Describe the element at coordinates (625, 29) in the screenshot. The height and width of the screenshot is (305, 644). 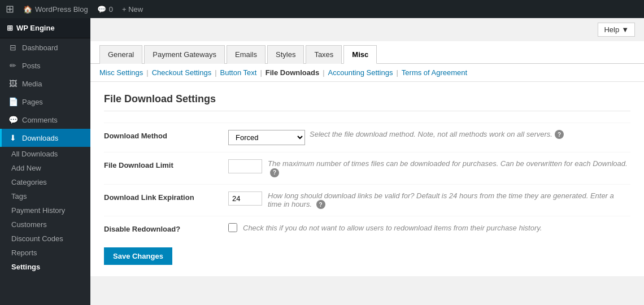
I see `chevron-down-icon: ▼` at that location.